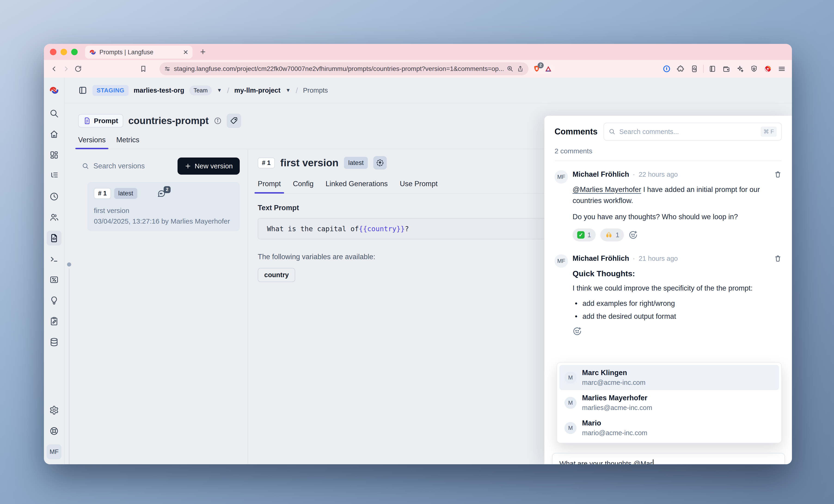 The width and height of the screenshot is (834, 504). I want to click on prompt-type-label: Prompt, so click(106, 121).